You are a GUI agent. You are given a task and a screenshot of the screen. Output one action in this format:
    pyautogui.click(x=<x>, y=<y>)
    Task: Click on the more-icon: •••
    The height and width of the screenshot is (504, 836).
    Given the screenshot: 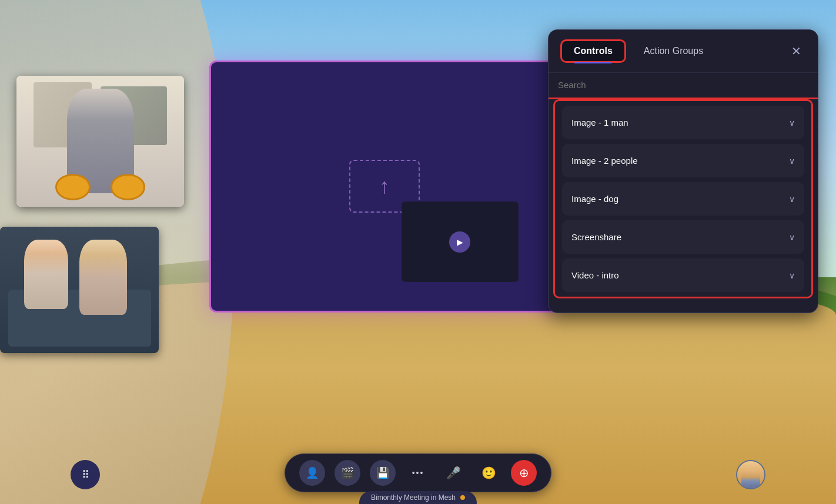 What is the action you would take?
    pyautogui.click(x=419, y=473)
    